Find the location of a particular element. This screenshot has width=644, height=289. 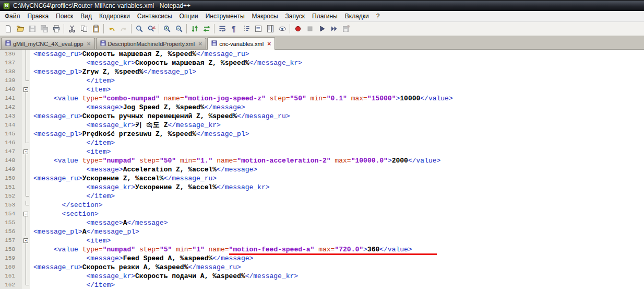

zoom-out-button is located at coordinates (178, 29).